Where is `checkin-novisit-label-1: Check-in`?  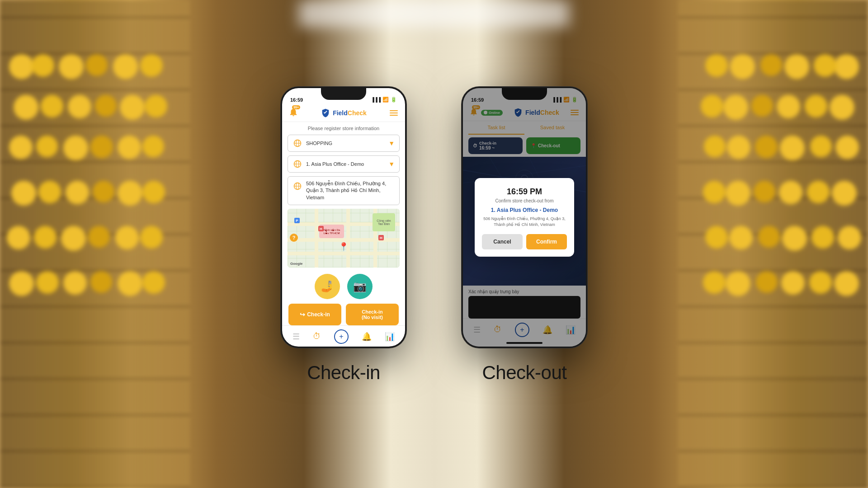 checkin-novisit-label-1: Check-in is located at coordinates (372, 312).